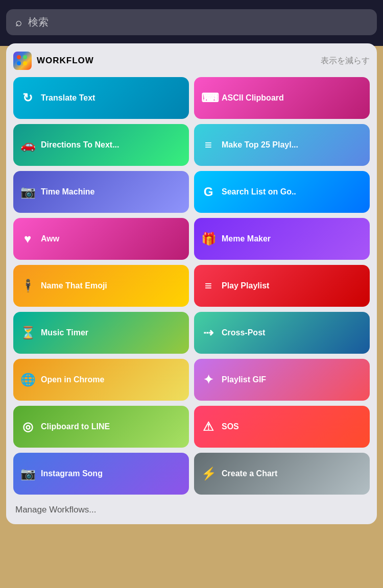  Describe the element at coordinates (71, 474) in the screenshot. I see `instagram-song-label: Instagram Song` at that location.